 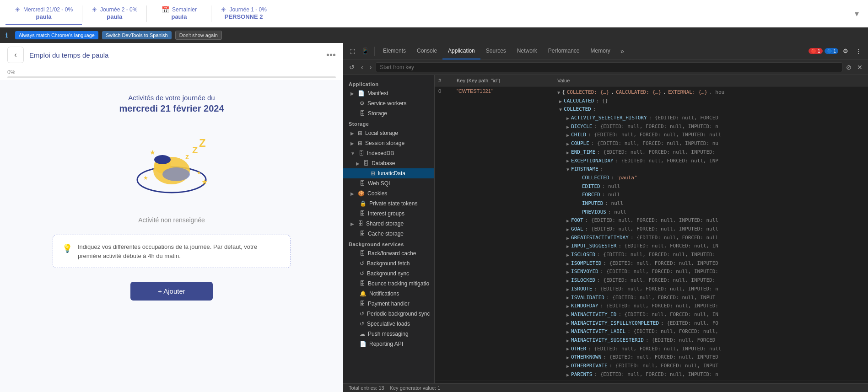 What do you see at coordinates (711, 135) in the screenshot?
I see `tree-line: ▶ CHILD: {EDITED: null, FORCED: null, IN…` at bounding box center [711, 135].